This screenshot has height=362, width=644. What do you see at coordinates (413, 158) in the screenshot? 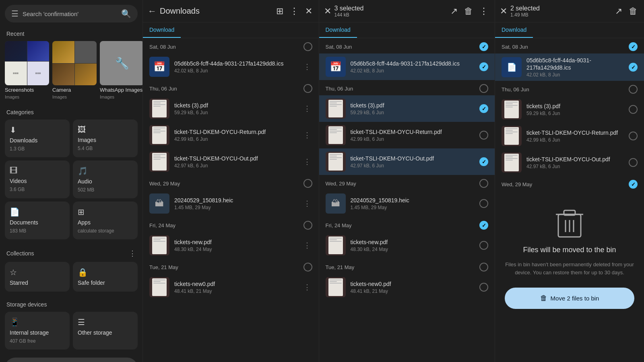
I see `panel2-out-name: ticket-TSLI-DKEM-OYCU-Out.pdf` at bounding box center [413, 158].